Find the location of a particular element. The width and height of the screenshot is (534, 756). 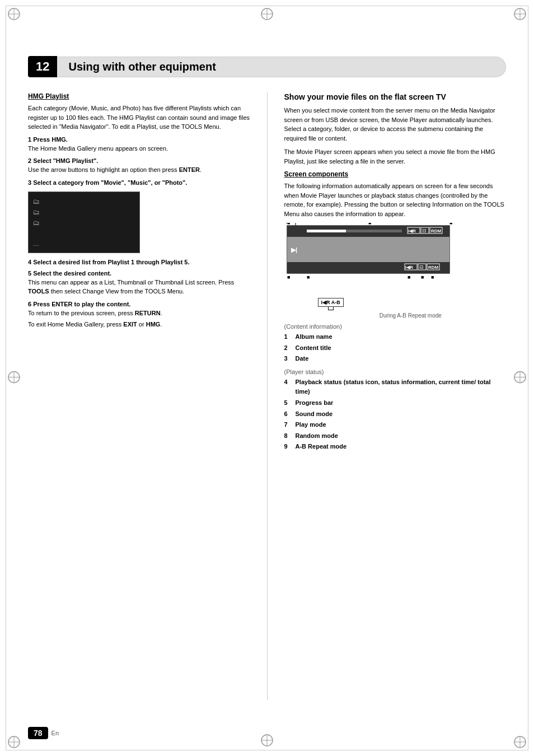

step-1-body: The Home Media Gallery menu appears on s… is located at coordinates (139, 149).